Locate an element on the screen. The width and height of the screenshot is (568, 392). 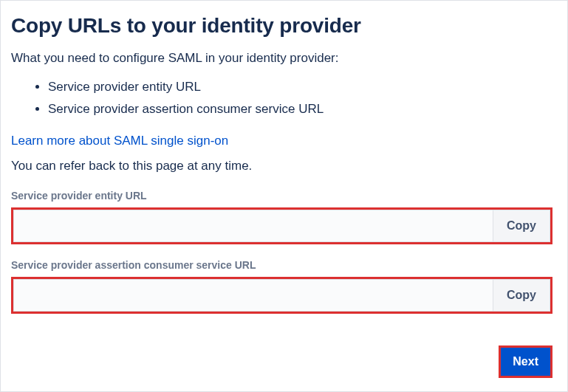
acs-url-input is located at coordinates (253, 295).